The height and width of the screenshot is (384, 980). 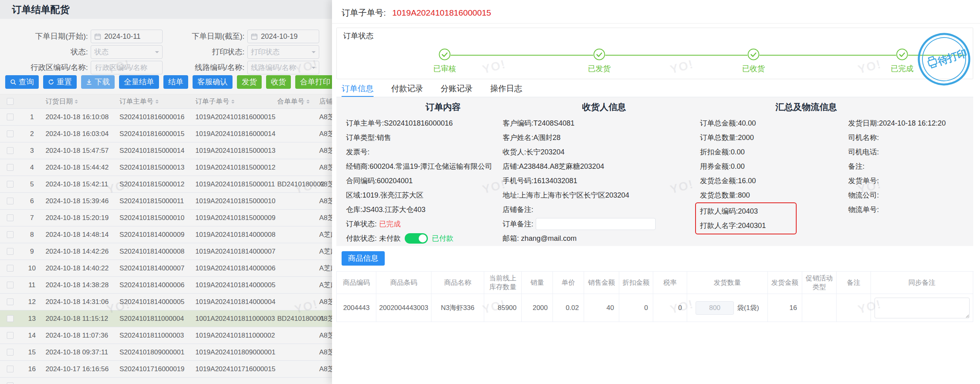 What do you see at coordinates (166, 336) in the screenshot?
I see `table-row: 142024-10-18 11:07:36S202410181100000310…` at bounding box center [166, 336].